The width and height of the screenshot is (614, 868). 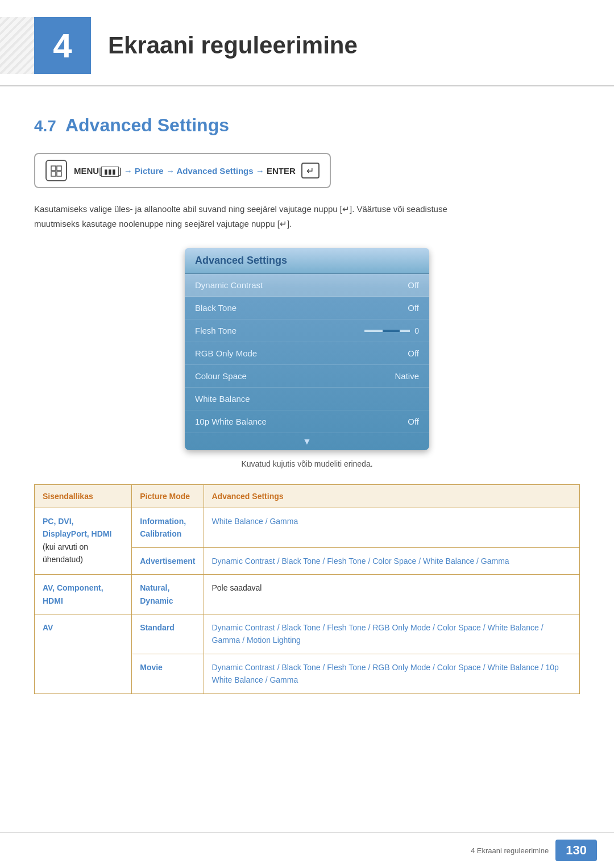 What do you see at coordinates (63, 45) in the screenshot?
I see `chapter-number: 4` at bounding box center [63, 45].